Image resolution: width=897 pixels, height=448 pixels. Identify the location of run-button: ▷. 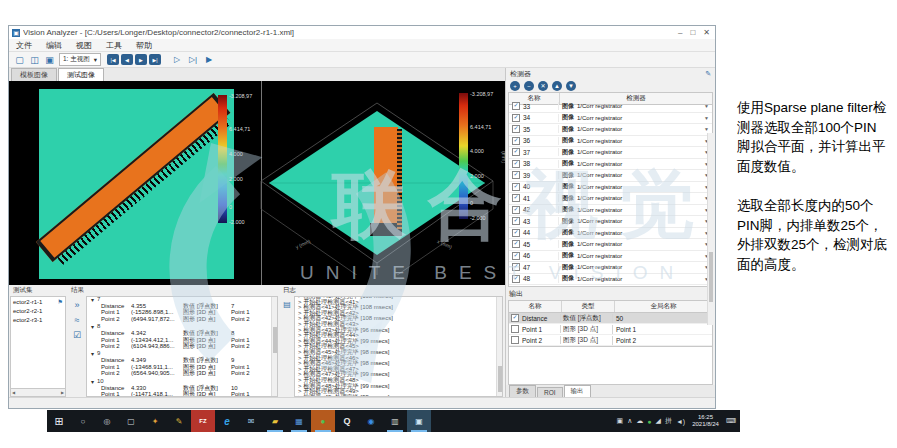
(177, 60).